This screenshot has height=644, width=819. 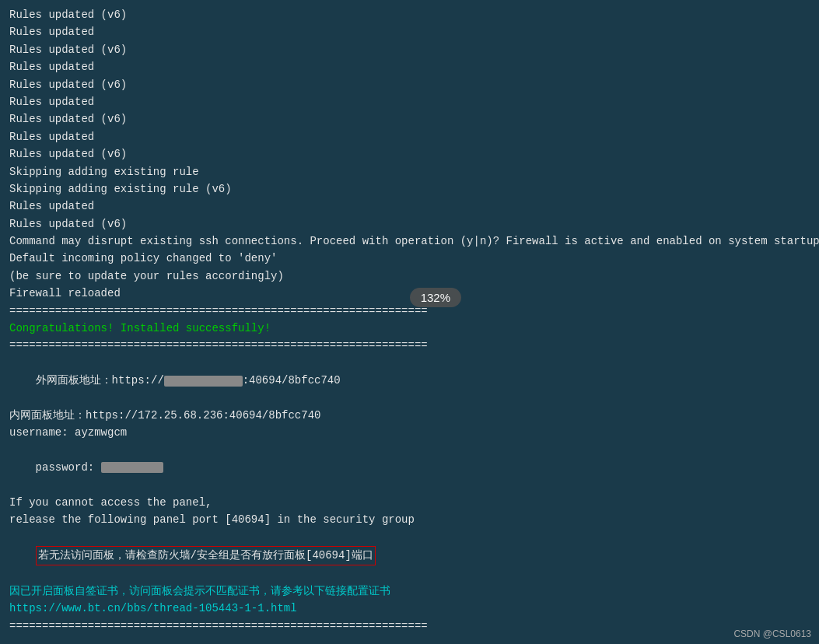 What do you see at coordinates (409, 241) in the screenshot?
I see `line-ssh: Command may disrupt existing ssh connect…` at bounding box center [409, 241].